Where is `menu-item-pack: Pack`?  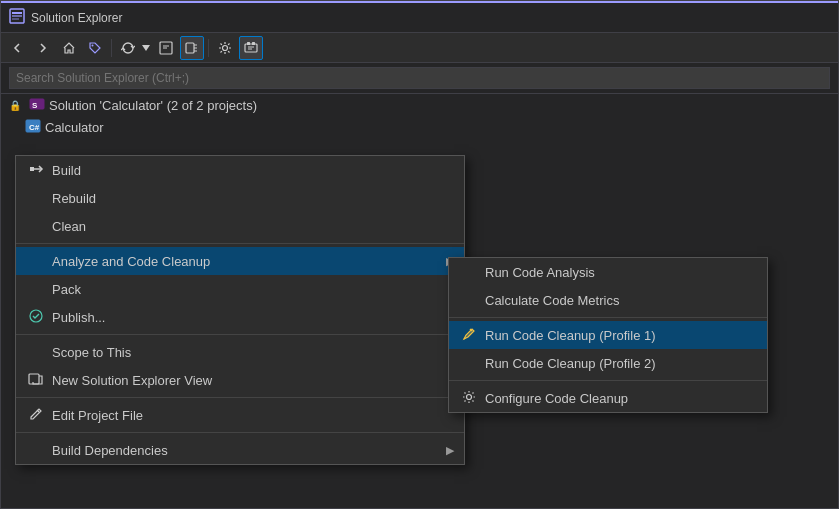
menu-item-pack: Pack is located at coordinates (240, 289).